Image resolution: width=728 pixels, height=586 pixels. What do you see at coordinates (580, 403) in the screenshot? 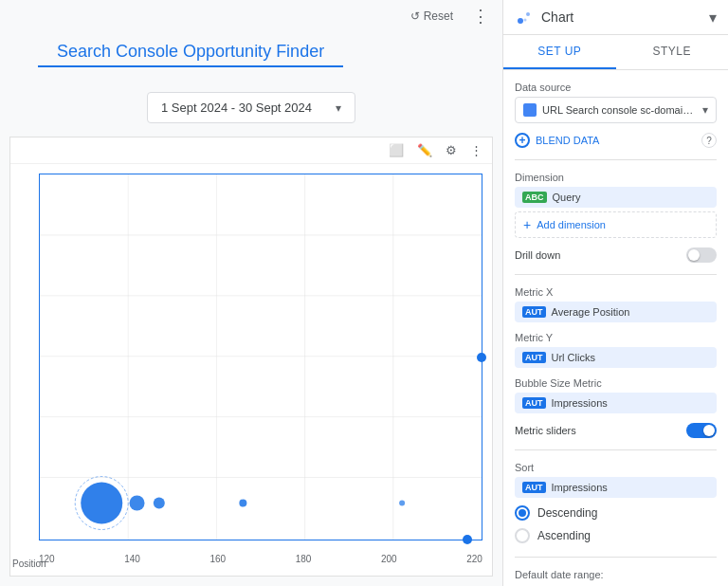
I see `bubble-metric-value: Impressions` at bounding box center [580, 403].